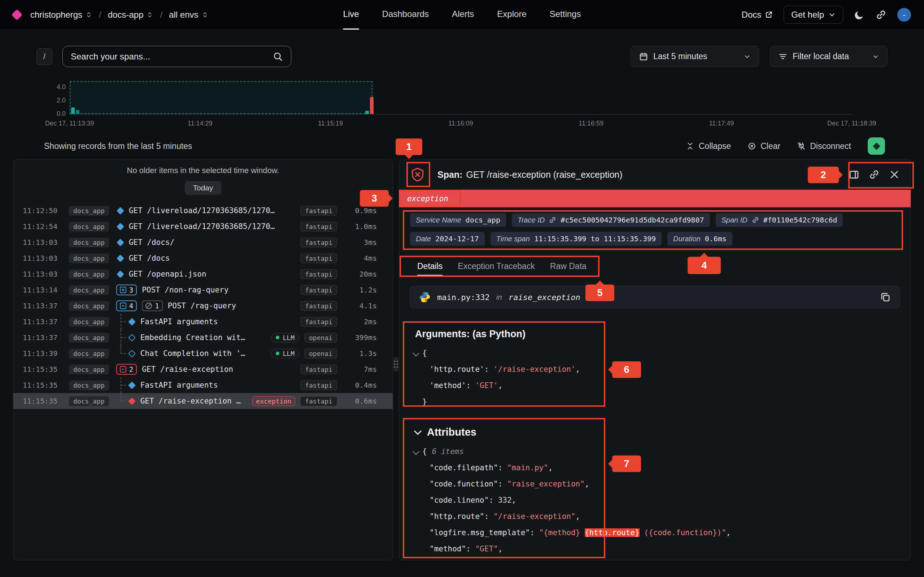 The height and width of the screenshot is (577, 924). Describe the element at coordinates (122, 385) in the screenshot. I see `tree-branch-connector` at that location.